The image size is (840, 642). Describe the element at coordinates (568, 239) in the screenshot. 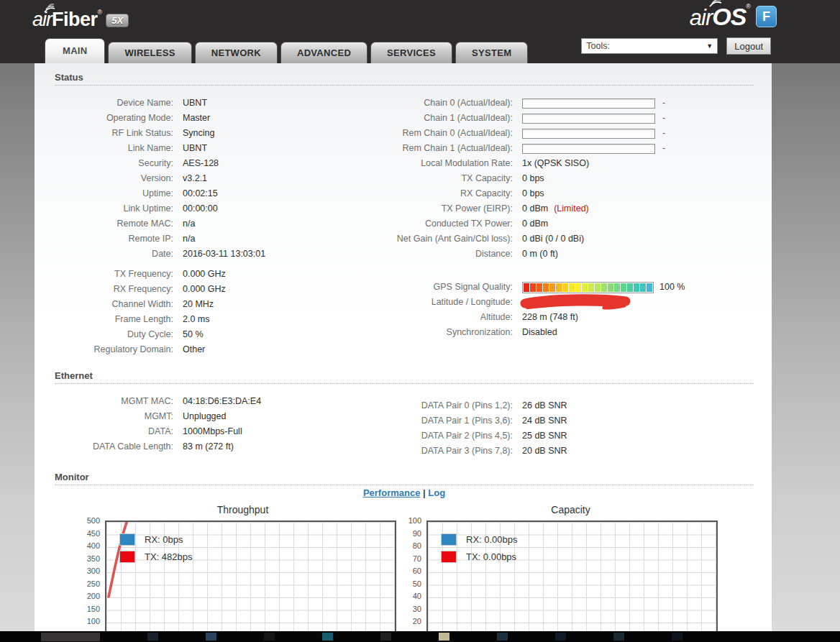

I see `status-row: Net Gain (Ant Gain/Cbl loss):0 dBi (0 / …` at that location.